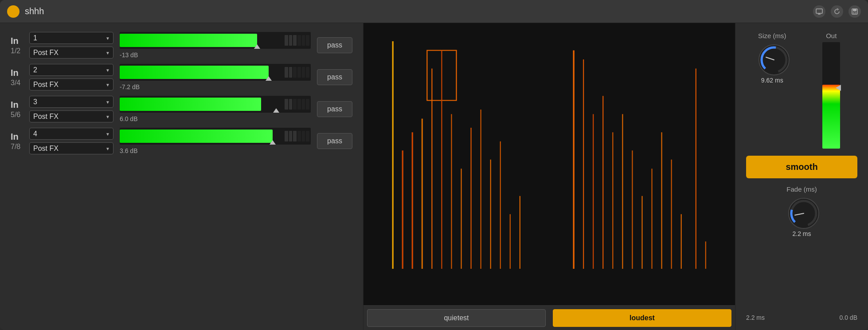 The width and height of the screenshot is (868, 330). I want to click on channel-number-select-2: 213, so click(71, 70).